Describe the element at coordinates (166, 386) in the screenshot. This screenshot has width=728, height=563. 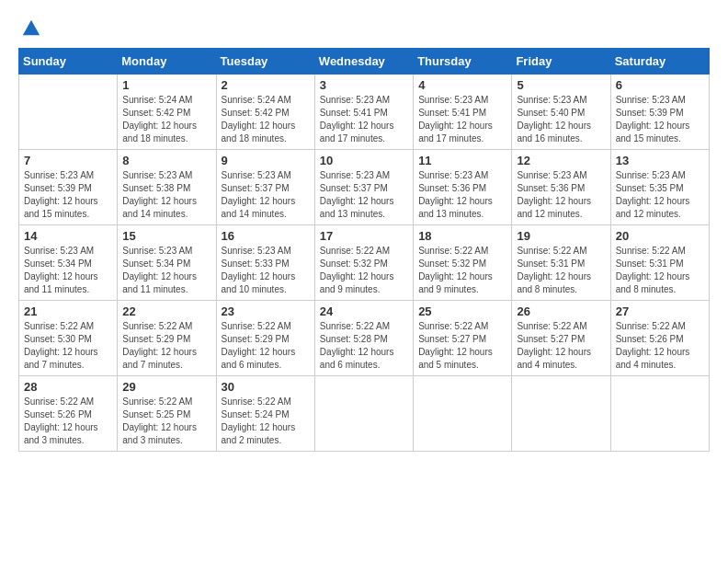
I see `day-number: 29` at that location.